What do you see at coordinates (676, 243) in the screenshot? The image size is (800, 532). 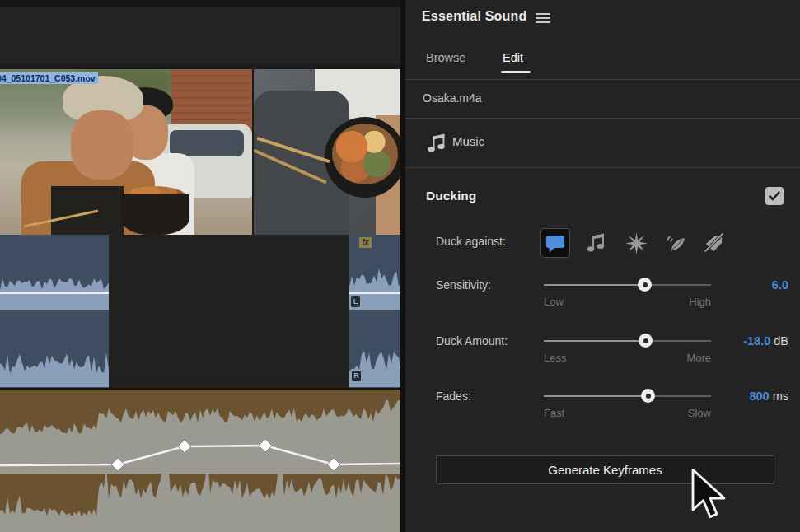 I see `duck-against-ambience-button` at bounding box center [676, 243].